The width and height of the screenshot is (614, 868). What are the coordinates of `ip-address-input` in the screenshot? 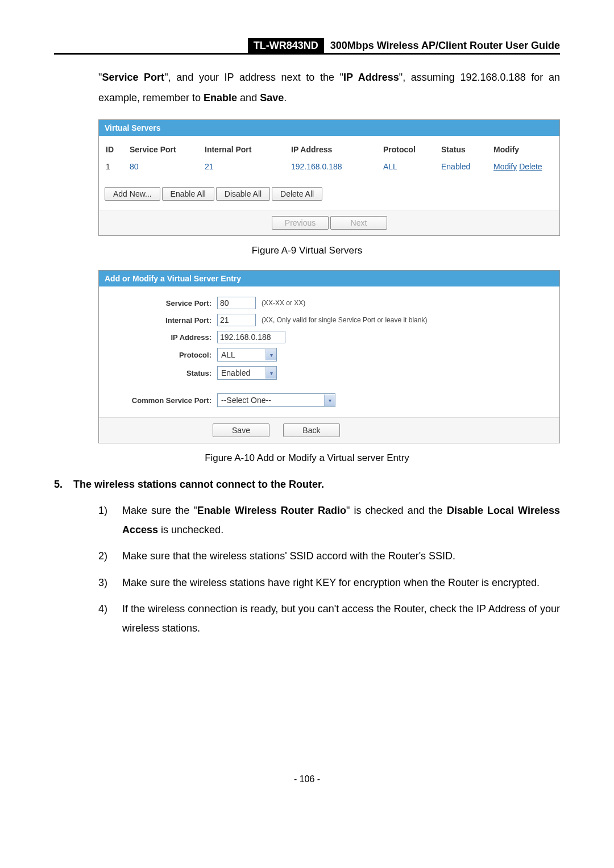 It's located at (251, 337).